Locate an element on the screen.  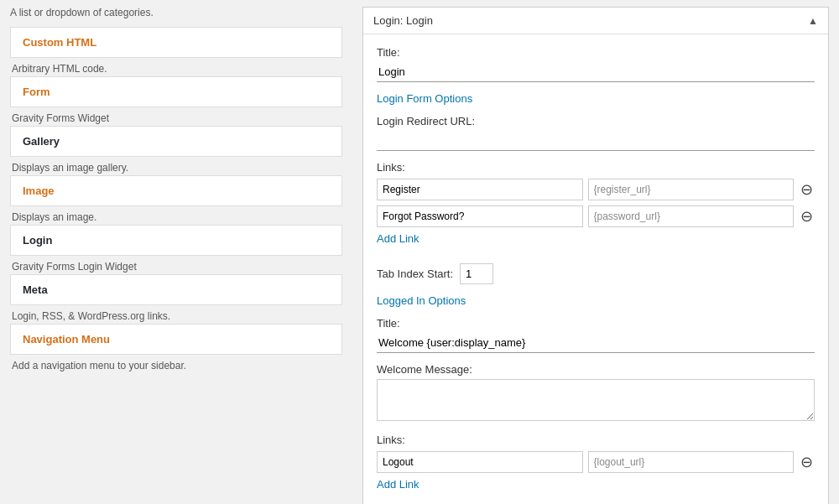
widget-title-login: Login is located at coordinates (176, 240).